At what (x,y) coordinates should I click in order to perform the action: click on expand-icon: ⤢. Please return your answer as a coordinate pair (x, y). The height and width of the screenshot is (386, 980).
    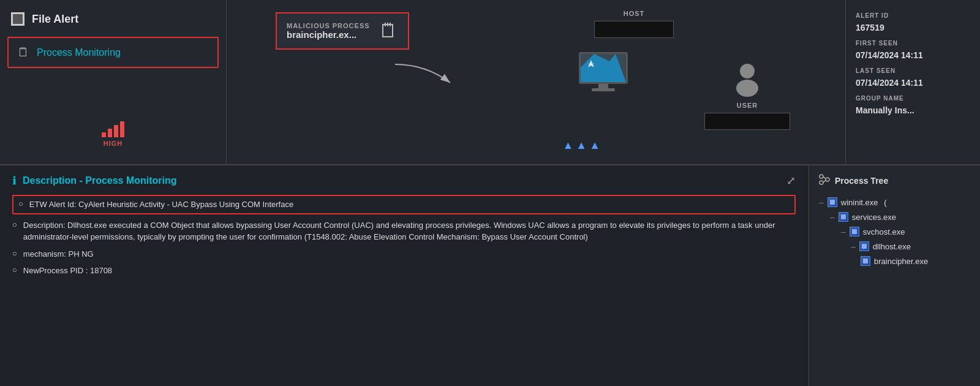
    Looking at the image, I should click on (791, 181).